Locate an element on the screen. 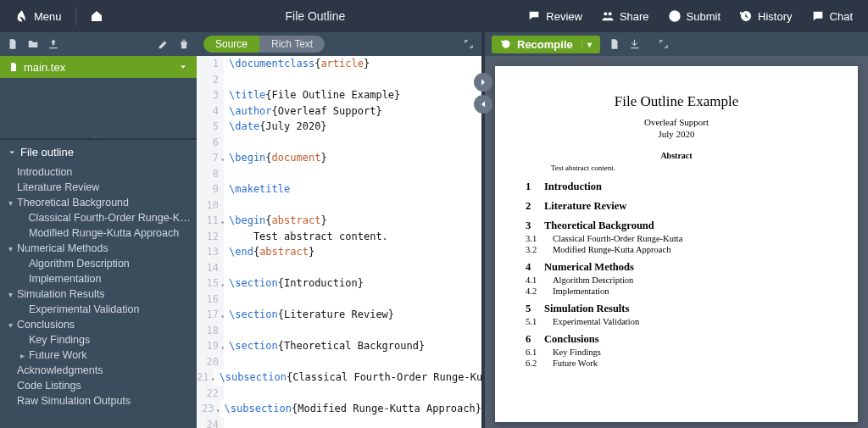 The image size is (868, 428). editor-line: 14 is located at coordinates (339, 268).